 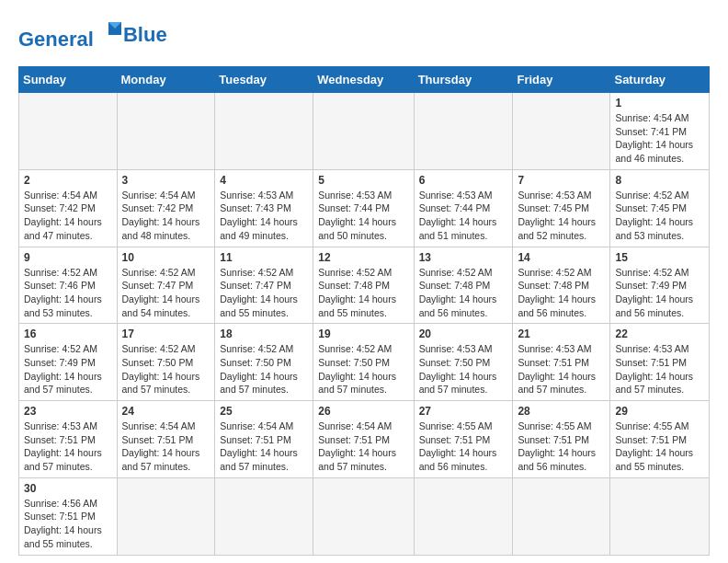 I want to click on day-number: 10, so click(x=166, y=258).